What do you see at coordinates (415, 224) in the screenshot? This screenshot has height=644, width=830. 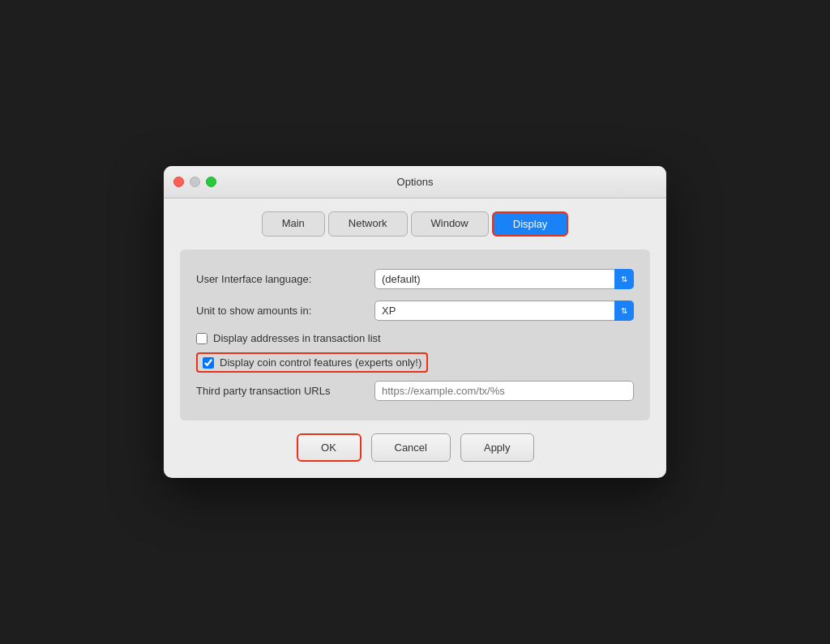 I see `tab-bar: Main Network Window Display` at bounding box center [415, 224].